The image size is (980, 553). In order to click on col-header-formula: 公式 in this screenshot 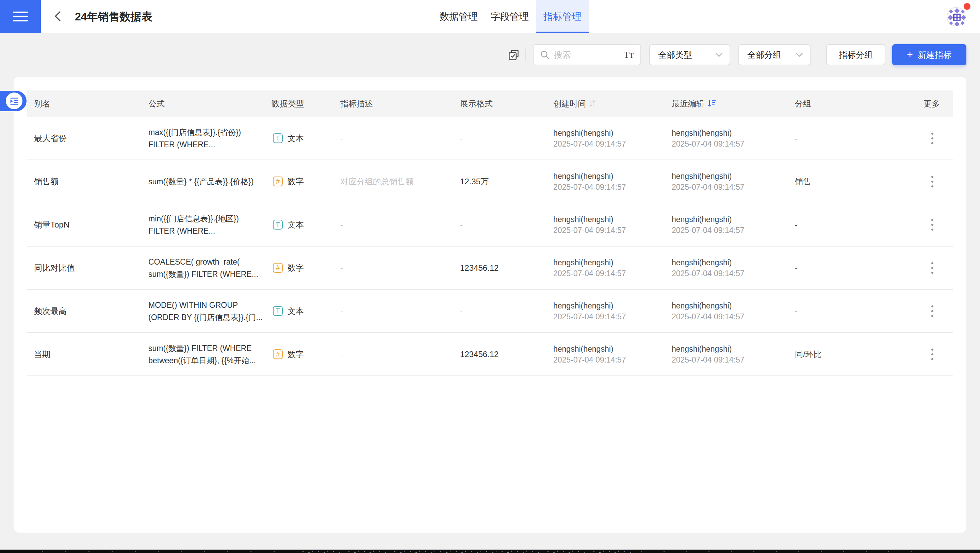, I will do `click(157, 104)`.